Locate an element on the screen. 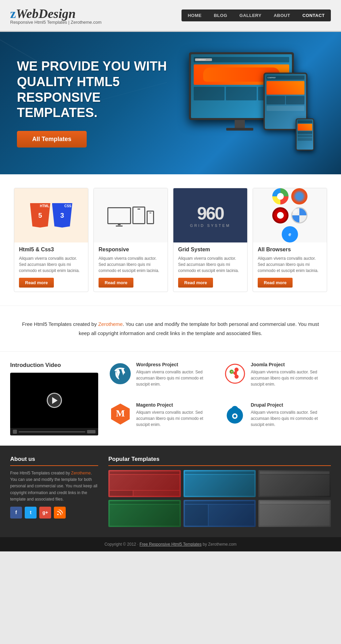 The height and width of the screenshot is (644, 341). social-icons: f t g+ is located at coordinates (54, 513).